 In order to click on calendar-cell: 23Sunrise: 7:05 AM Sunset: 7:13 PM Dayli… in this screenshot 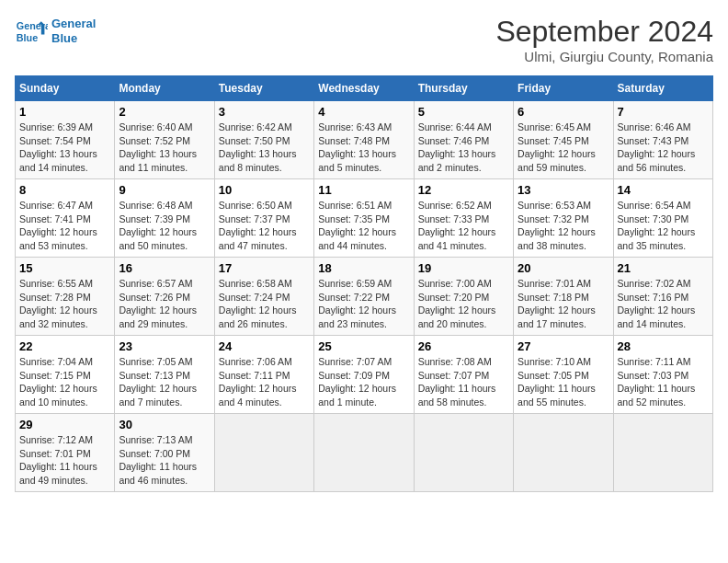, I will do `click(165, 375)`.